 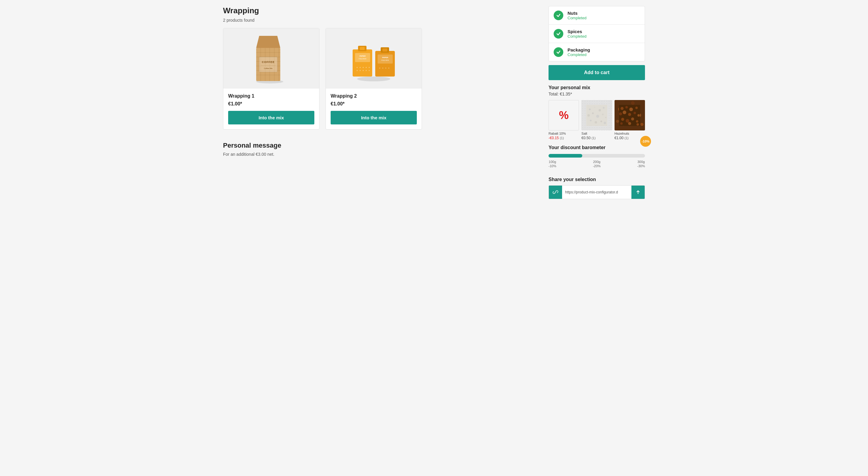 I want to click on coffee-bag-illustration: COFFEE Coffee Mix, so click(x=271, y=59).